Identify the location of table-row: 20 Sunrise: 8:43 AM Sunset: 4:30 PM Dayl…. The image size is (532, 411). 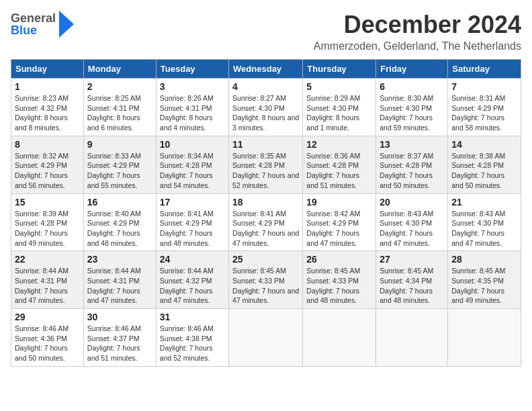
(412, 222).